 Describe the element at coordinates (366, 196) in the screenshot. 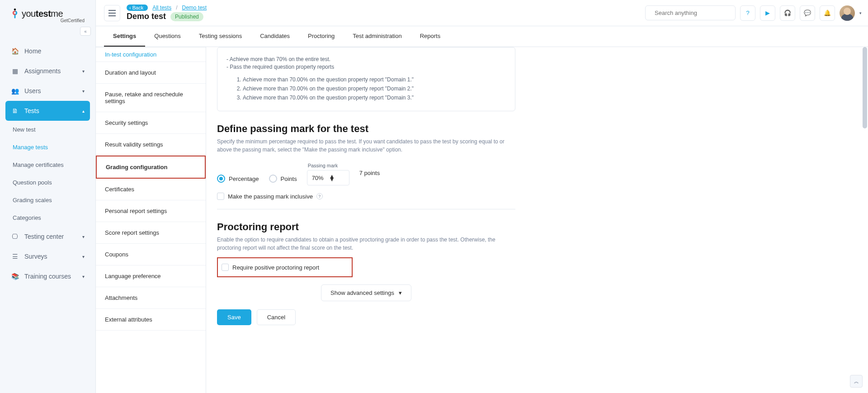

I see `inclusive-row: Make the passing mark inclusive ?` at that location.